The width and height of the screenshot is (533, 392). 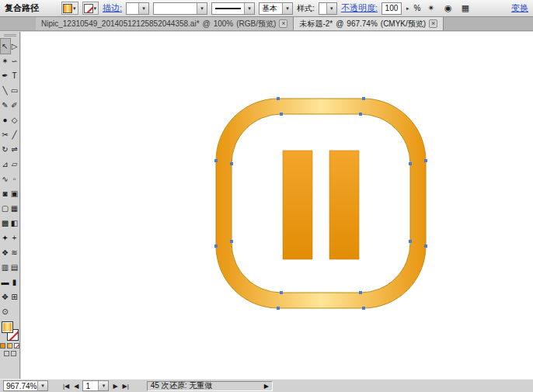 I want to click on scissors-tool: ✂, so click(x=5, y=135).